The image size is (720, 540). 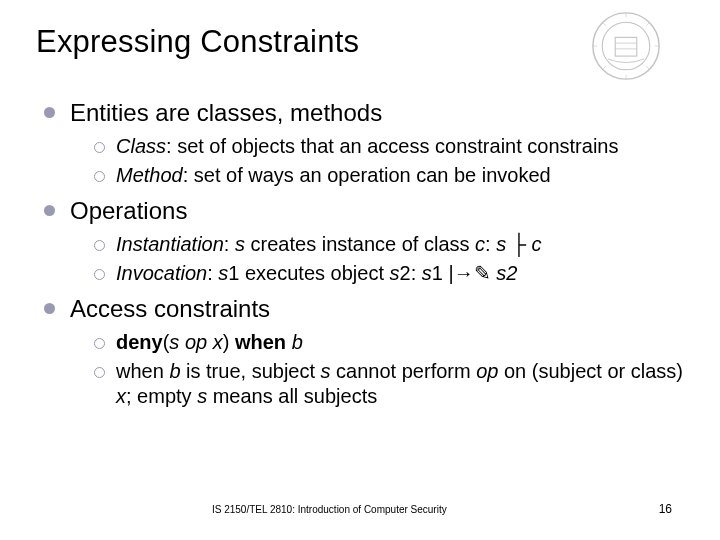 What do you see at coordinates (389, 342) in the screenshot?
I see `subbullet-deny: deny(s op x) when b` at bounding box center [389, 342].